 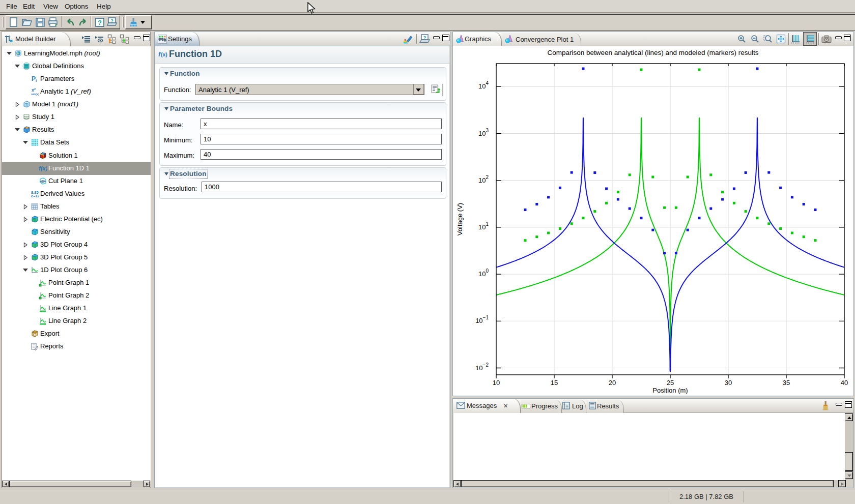 What do you see at coordinates (554, 382) in the screenshot?
I see `svg-text: 15` at bounding box center [554, 382].